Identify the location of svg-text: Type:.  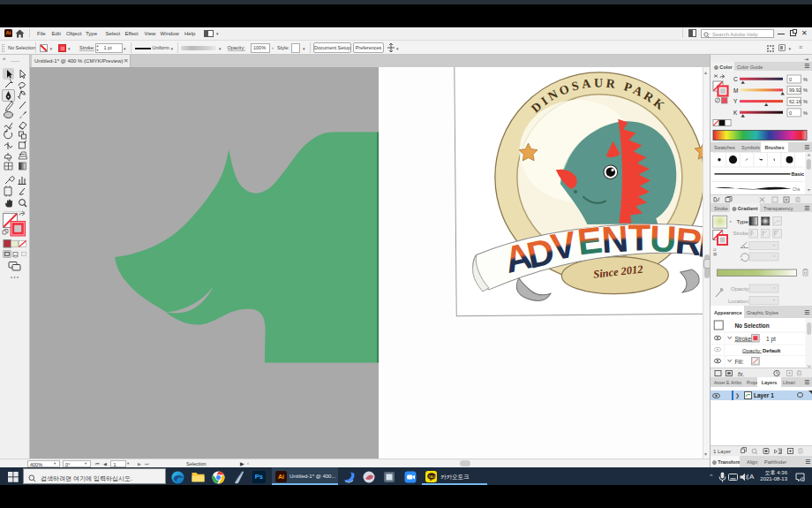
(743, 222).